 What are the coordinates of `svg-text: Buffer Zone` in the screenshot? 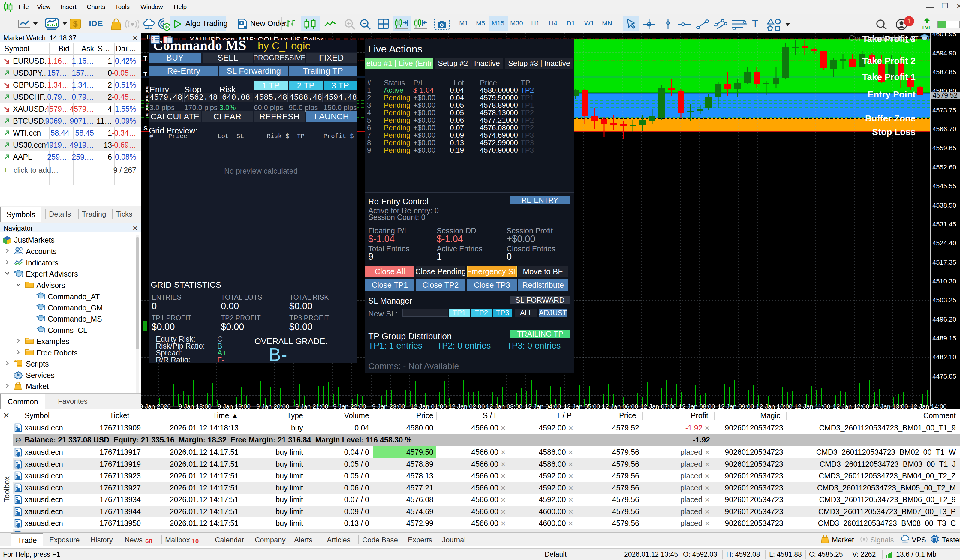 It's located at (890, 118).